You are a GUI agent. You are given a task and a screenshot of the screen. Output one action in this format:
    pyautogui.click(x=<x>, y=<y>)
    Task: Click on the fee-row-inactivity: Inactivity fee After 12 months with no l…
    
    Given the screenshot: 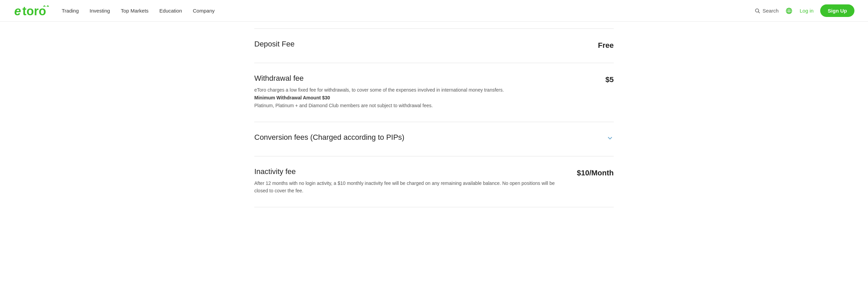 What is the action you would take?
    pyautogui.click(x=434, y=182)
    